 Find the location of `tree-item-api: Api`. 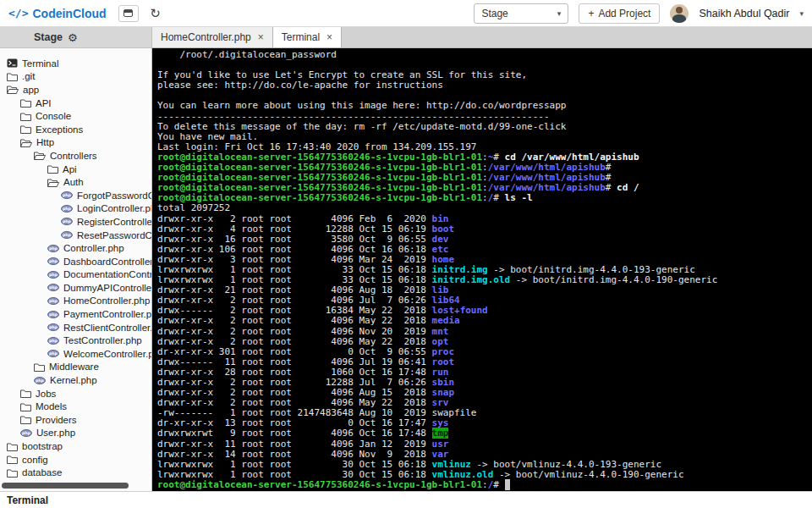

tree-item-api: Api is located at coordinates (76, 169).